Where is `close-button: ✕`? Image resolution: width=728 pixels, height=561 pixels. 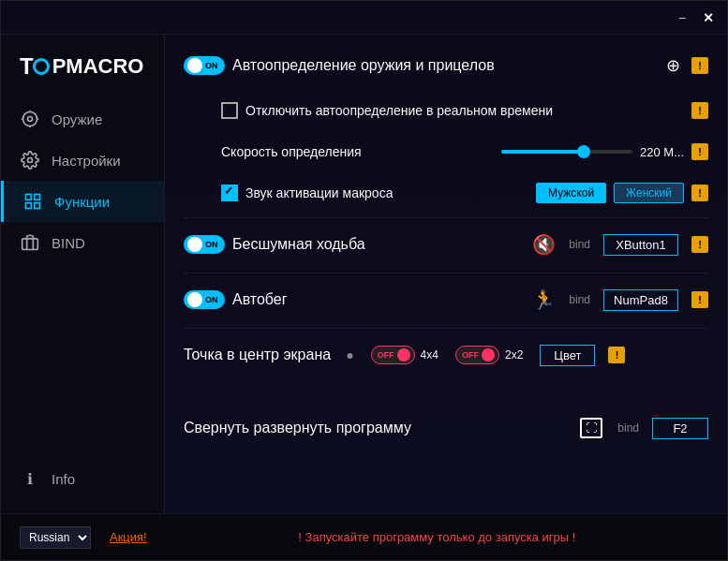
close-button: ✕ is located at coordinates (708, 18).